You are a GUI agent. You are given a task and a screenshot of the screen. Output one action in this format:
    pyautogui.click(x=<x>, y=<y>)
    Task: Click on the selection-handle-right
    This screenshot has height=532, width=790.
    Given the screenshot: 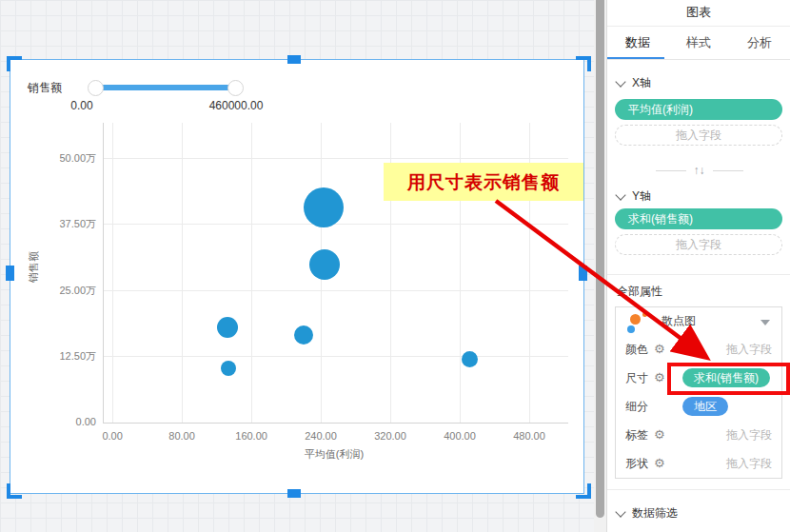 What is the action you would take?
    pyautogui.click(x=583, y=273)
    